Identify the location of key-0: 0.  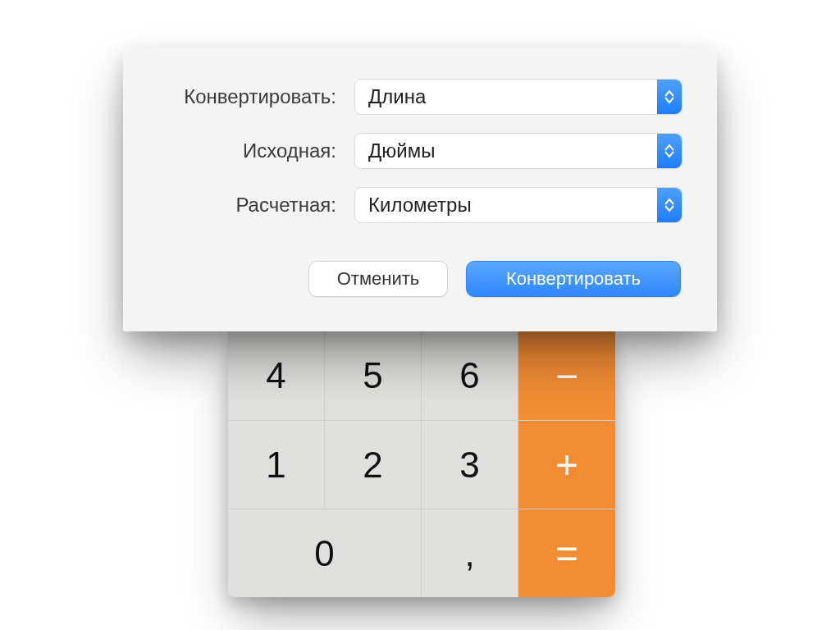
(325, 553).